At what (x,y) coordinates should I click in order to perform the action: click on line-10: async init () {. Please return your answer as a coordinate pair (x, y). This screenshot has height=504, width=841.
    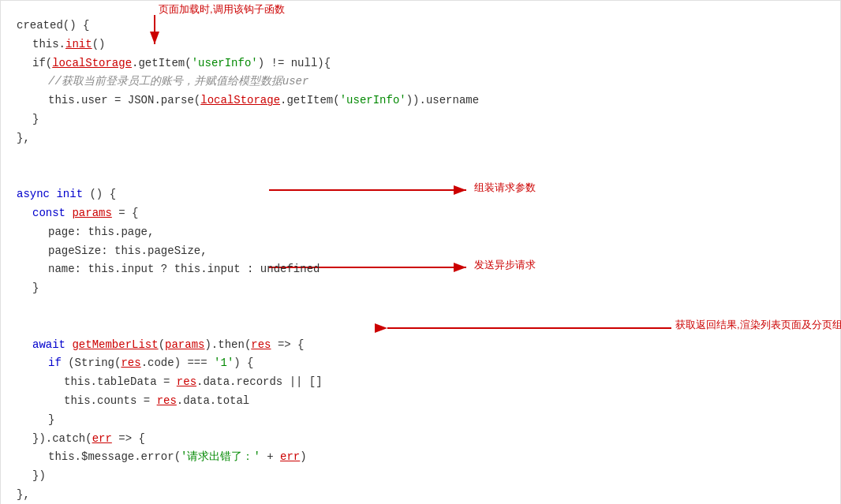
    Looking at the image, I should click on (417, 195).